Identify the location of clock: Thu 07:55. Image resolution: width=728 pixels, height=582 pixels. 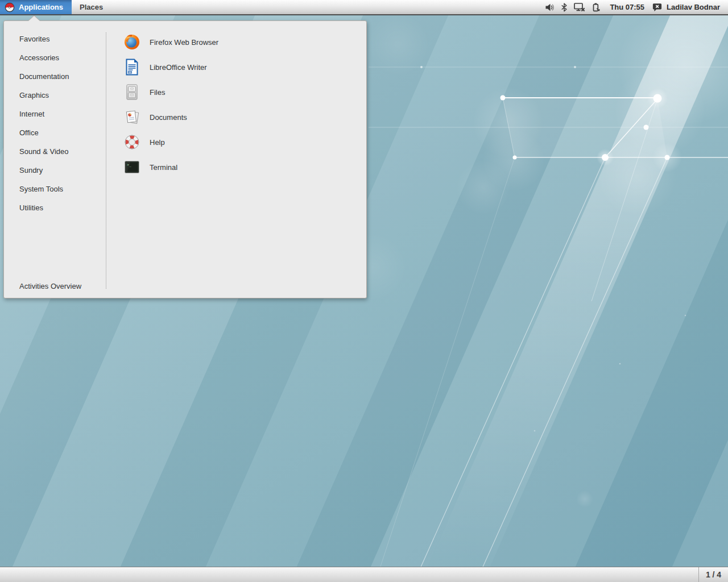
(627, 7).